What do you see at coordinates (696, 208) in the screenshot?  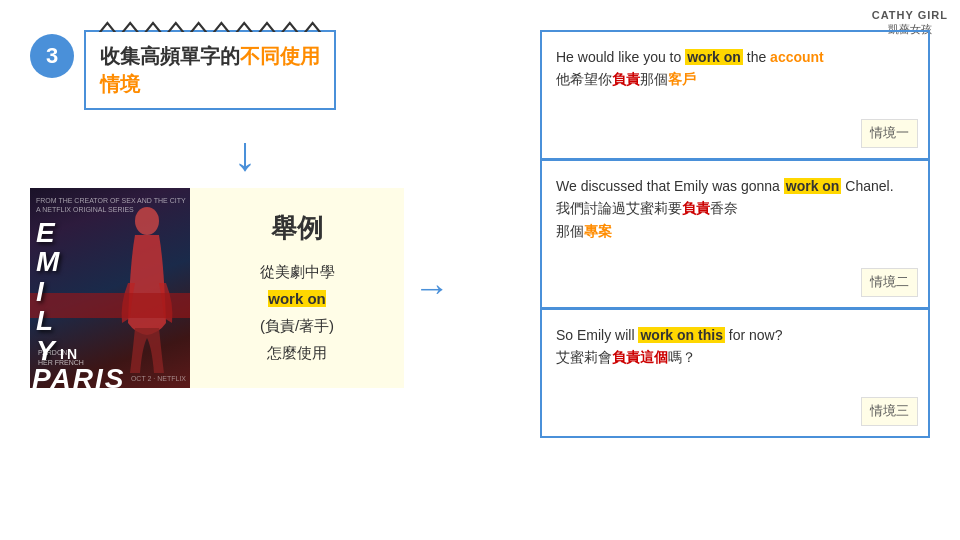 I see `fuze-highlight-2: 負責` at bounding box center [696, 208].